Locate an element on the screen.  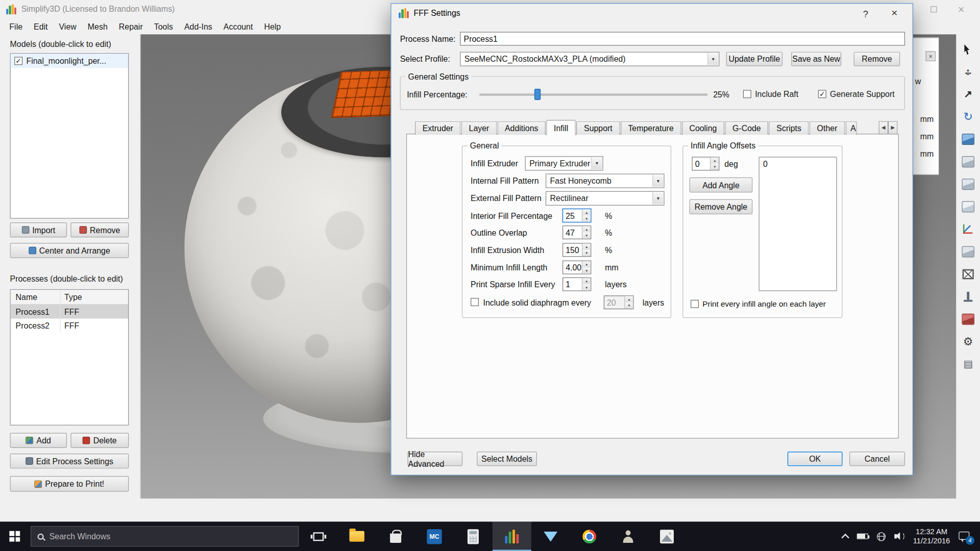
tool-view-back is located at coordinates (968, 252).